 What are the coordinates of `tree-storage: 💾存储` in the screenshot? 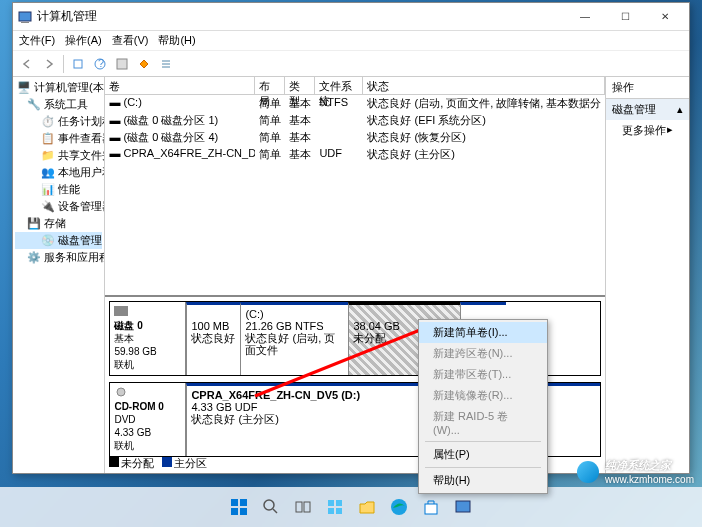 It's located at (58, 224).